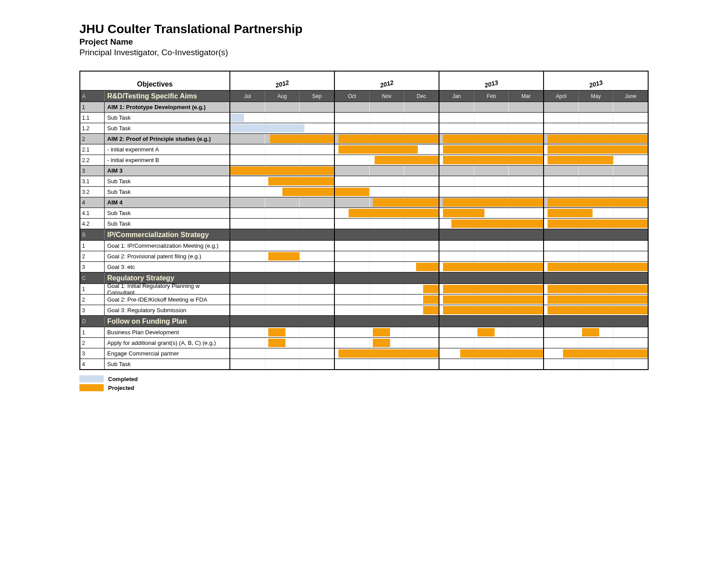 This screenshot has height=563, width=728. What do you see at coordinates (155, 81) in the screenshot?
I see `objectives-header: Objectives` at bounding box center [155, 81].